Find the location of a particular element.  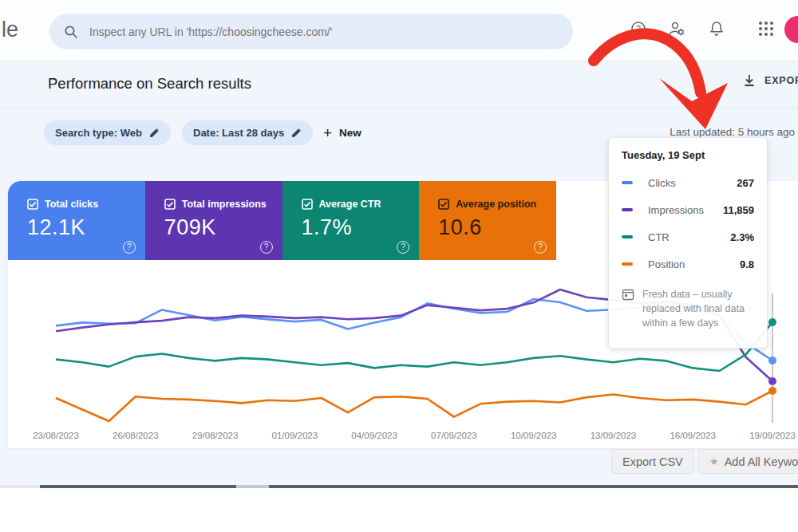

notifications-bell-icon is located at coordinates (717, 29).